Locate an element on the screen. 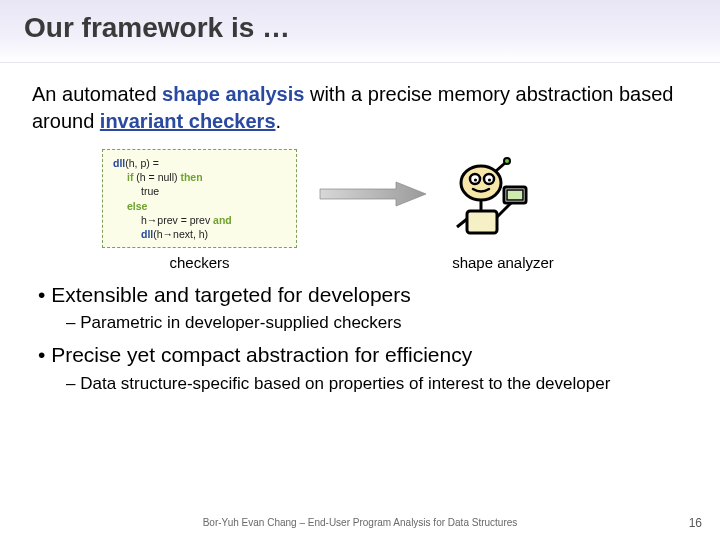 This screenshot has height=540, width=720. intro-post: . is located at coordinates (279, 121).